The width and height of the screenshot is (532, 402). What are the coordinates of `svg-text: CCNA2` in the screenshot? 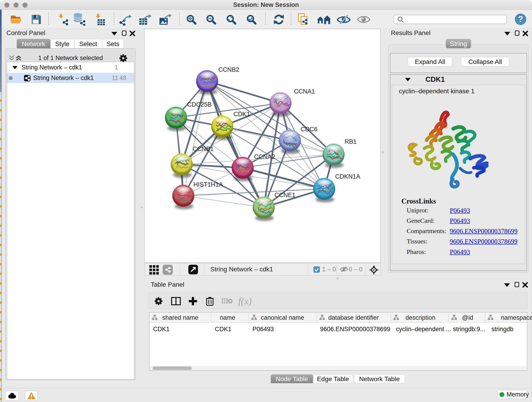 It's located at (265, 157).